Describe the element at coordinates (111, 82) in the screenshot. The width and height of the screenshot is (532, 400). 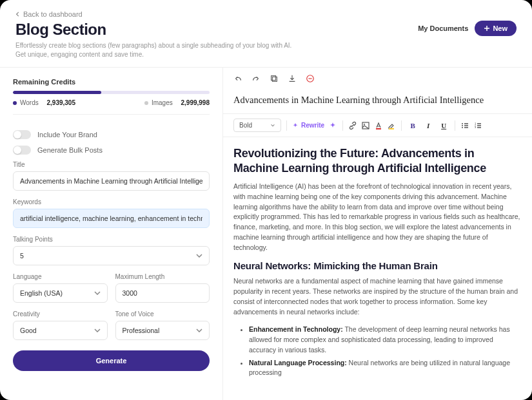
I see `credits-label: Remaining Credits` at that location.